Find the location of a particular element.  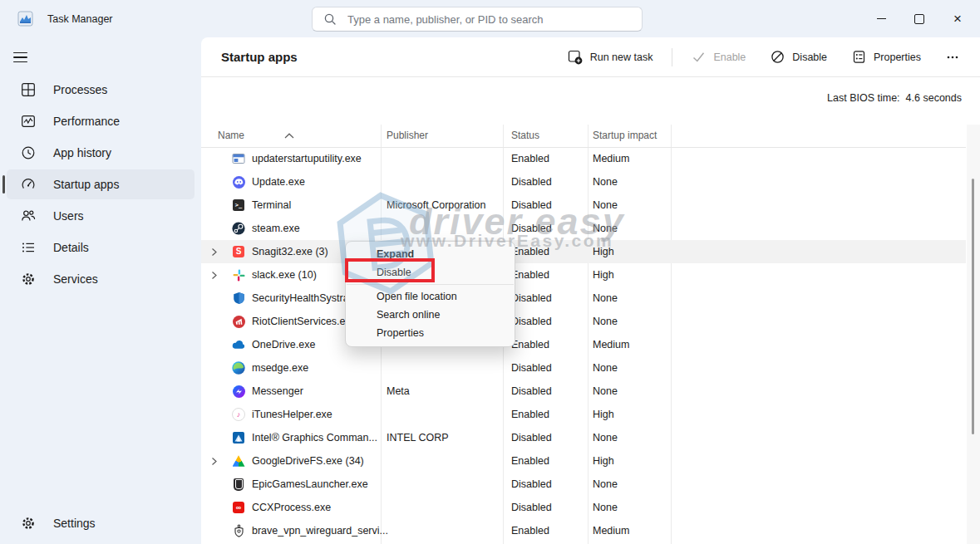

table-row: SecurityHealthSystrayDisabledNone is located at coordinates (584, 298).